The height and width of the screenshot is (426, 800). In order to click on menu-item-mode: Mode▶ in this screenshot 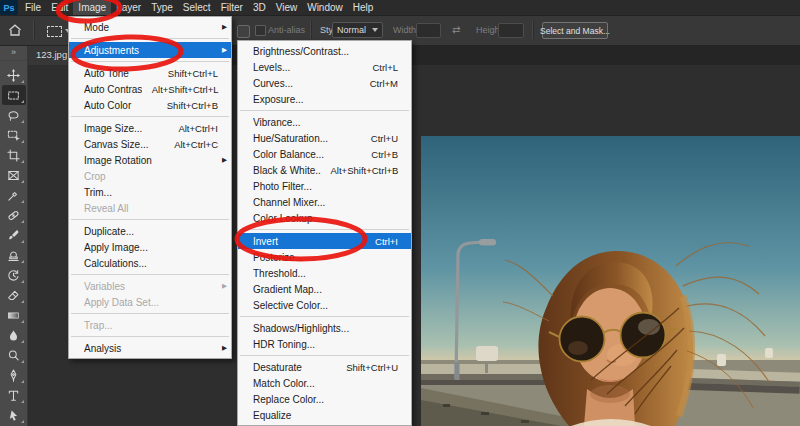, I will do `click(150, 27)`.